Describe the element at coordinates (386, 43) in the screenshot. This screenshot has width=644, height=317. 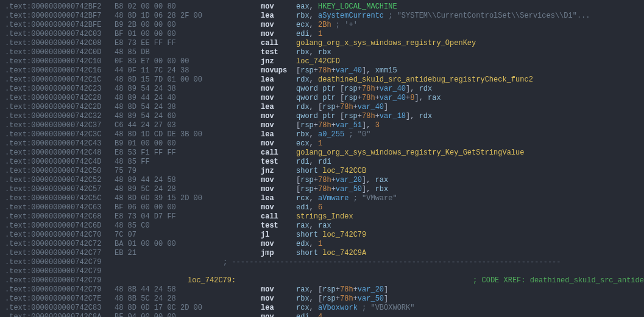
I see `operands: golang_org_x_sys_windows_registry_OpenKe…` at that location.